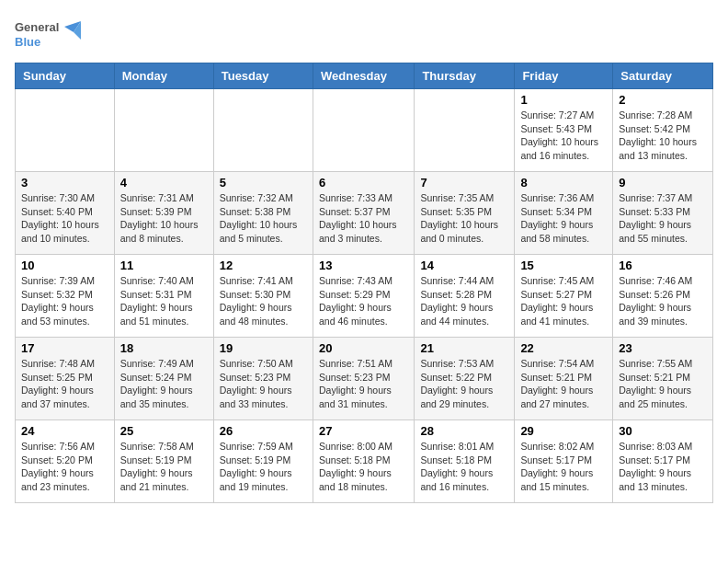  Describe the element at coordinates (263, 302) in the screenshot. I see `day-info: Sunrise: 7:41 AMSunset: 5:30 PMDaylight:…` at that location.